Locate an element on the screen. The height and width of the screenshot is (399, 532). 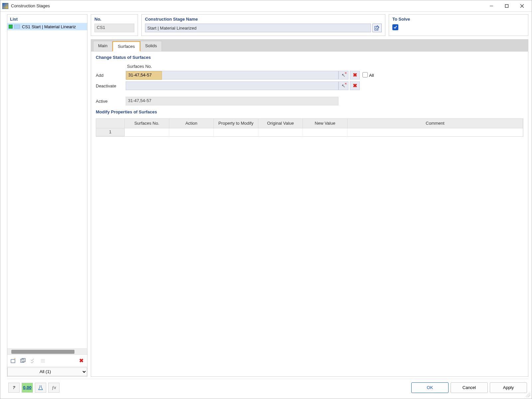
row-number: 1 is located at coordinates (110, 132).